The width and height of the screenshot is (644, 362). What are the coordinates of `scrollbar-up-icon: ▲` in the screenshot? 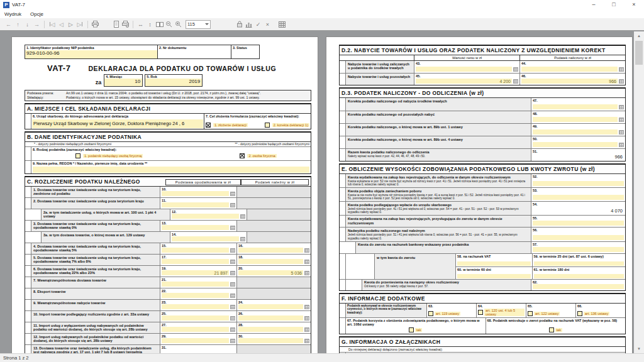 It's located at (639, 36).